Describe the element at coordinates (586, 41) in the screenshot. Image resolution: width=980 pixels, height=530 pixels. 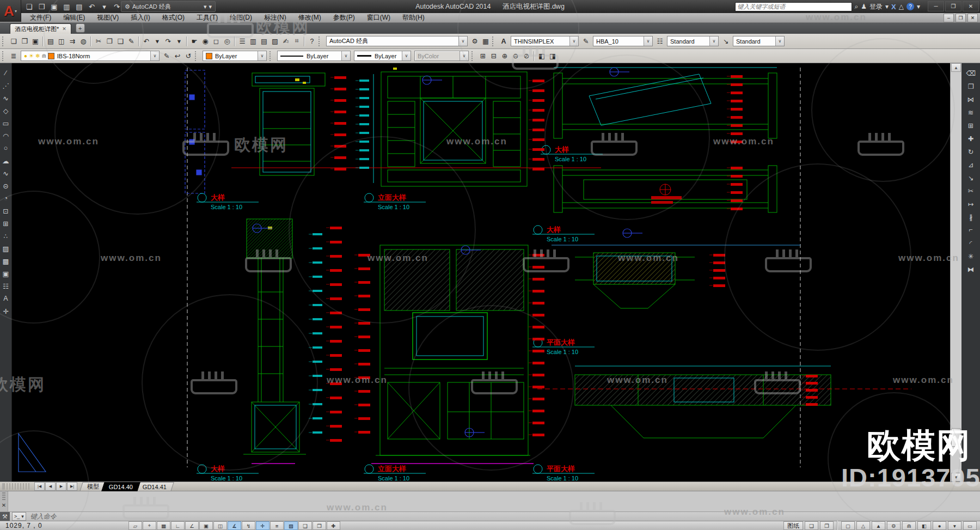
I see `dim-style-brush-icon: ✎` at that location.